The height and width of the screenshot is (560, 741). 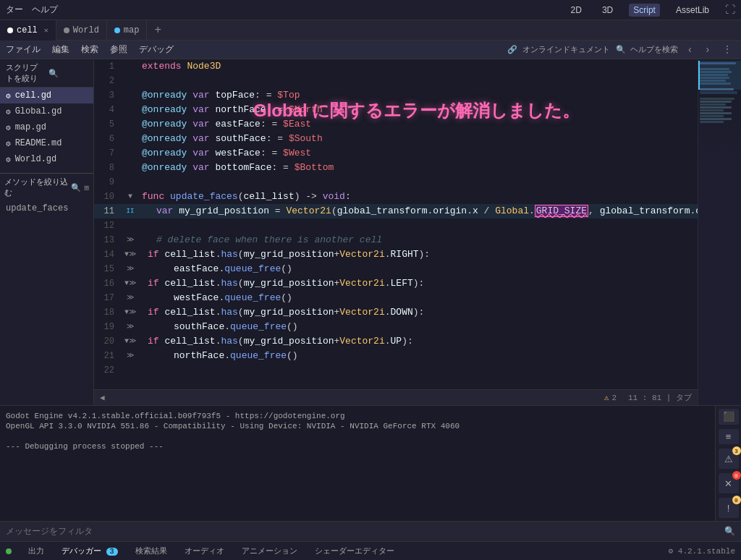 I want to click on menu-help: ヘルプ, so click(x=45, y=10).